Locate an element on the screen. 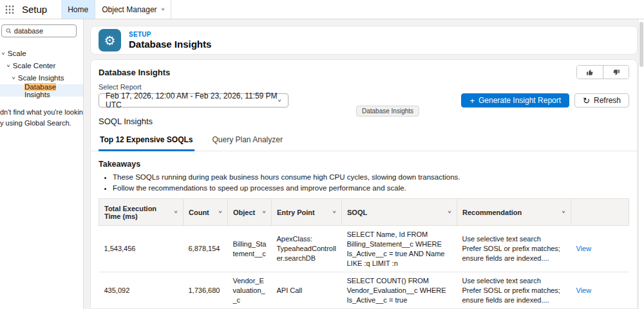  cell-total-execution-time: 1,543,456 is located at coordinates (142, 249).